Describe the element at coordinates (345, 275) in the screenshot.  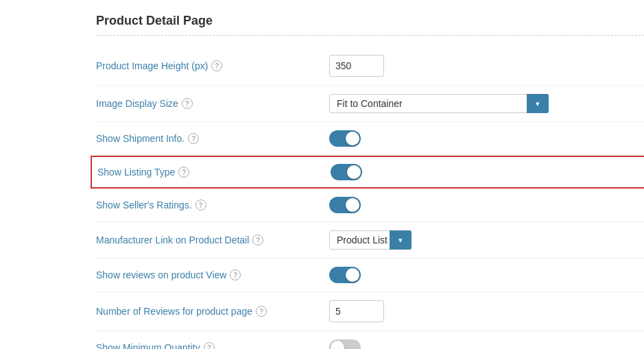
I see `toggle-show-reviews` at that location.